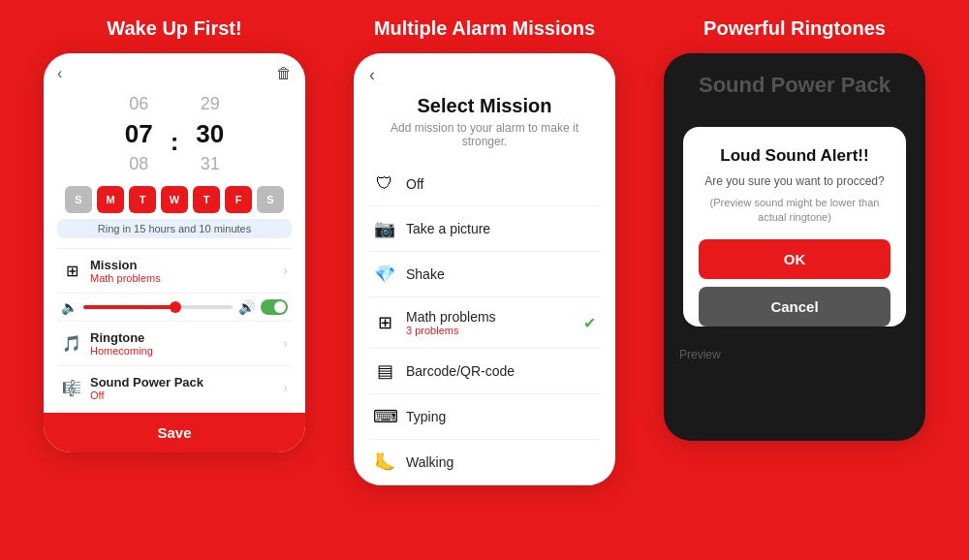 This screenshot has width=969, height=560. Describe the element at coordinates (70, 307) in the screenshot. I see `volume-low-icon: 🔈` at that location.